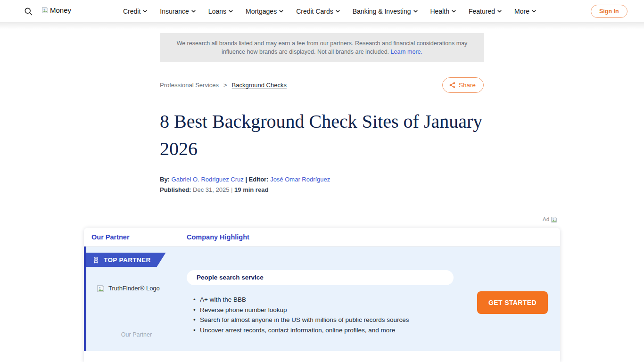 The width and height of the screenshot is (644, 362). I want to click on site-logo: Money, so click(57, 10).